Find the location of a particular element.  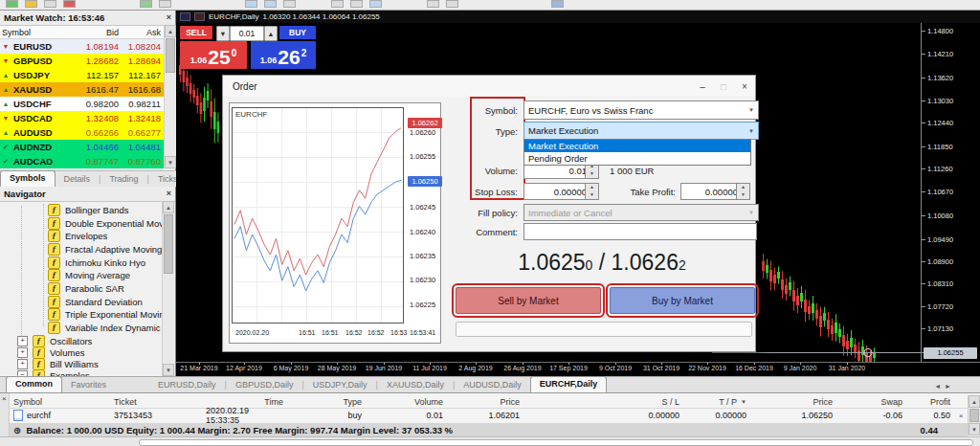

col-symbol: Symbol is located at coordinates (59, 402).